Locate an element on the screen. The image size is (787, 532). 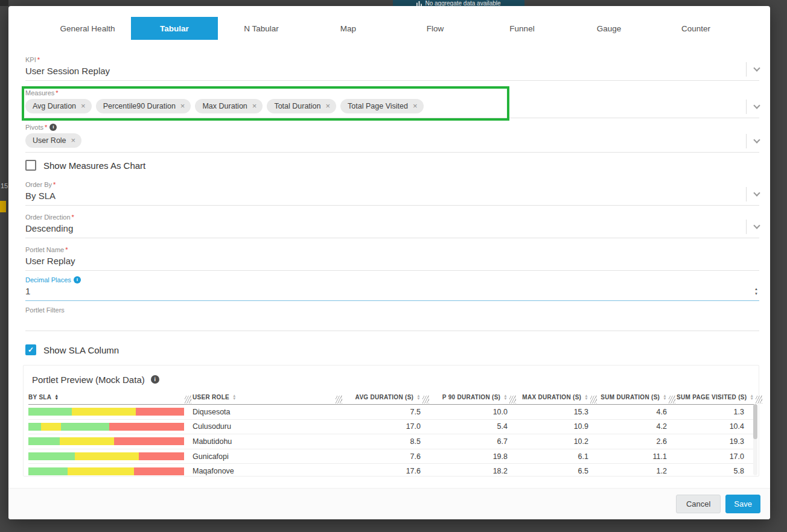
pivots-multiselect: User Role× is located at coordinates (392, 142).